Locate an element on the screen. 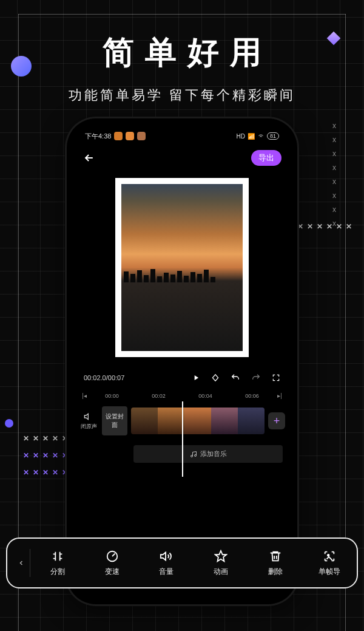  time-current: 00:02.0 is located at coordinates (95, 378).